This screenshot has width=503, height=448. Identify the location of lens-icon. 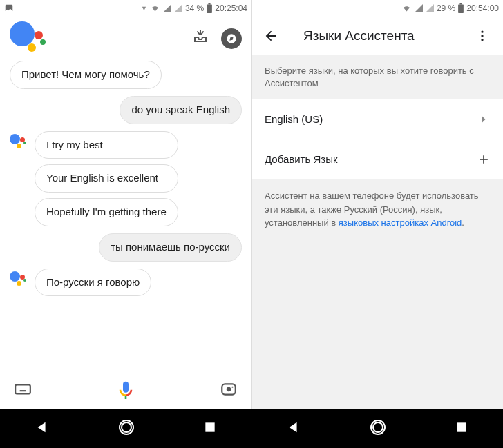
(229, 391).